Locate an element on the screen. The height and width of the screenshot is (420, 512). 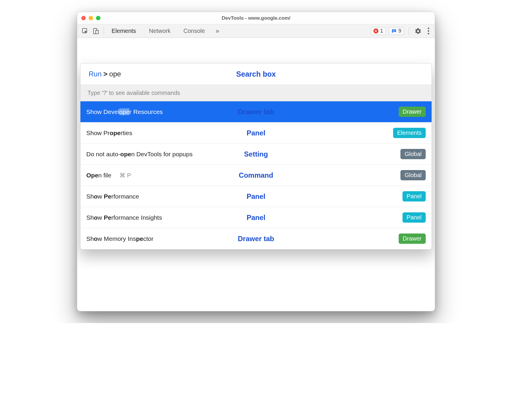
issues-icon is located at coordinates (394, 31).